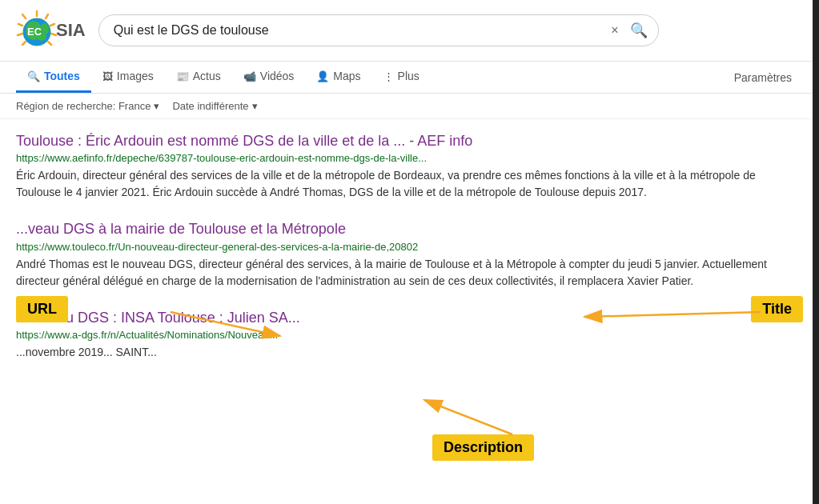 The height and width of the screenshot is (504, 819). What do you see at coordinates (199, 77) in the screenshot?
I see `tab-actus: 📰 Actus` at bounding box center [199, 77].